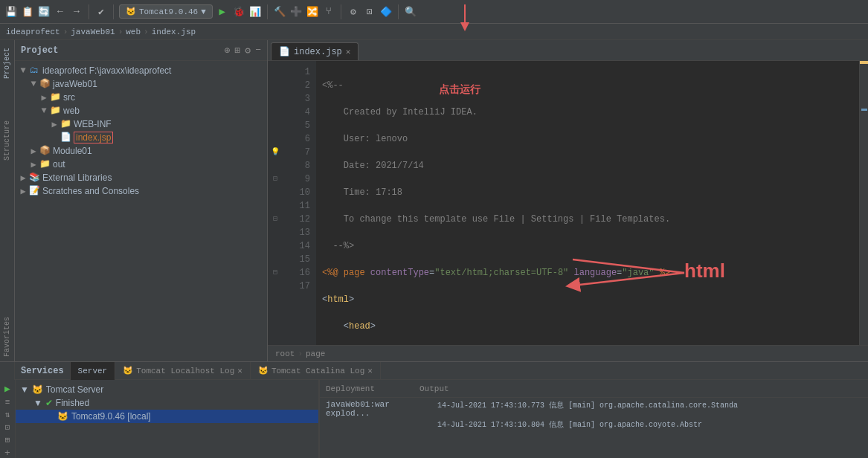 This screenshot has width=868, height=458. What do you see at coordinates (588, 300) in the screenshot?
I see `code-line-9: <html>` at bounding box center [588, 300].